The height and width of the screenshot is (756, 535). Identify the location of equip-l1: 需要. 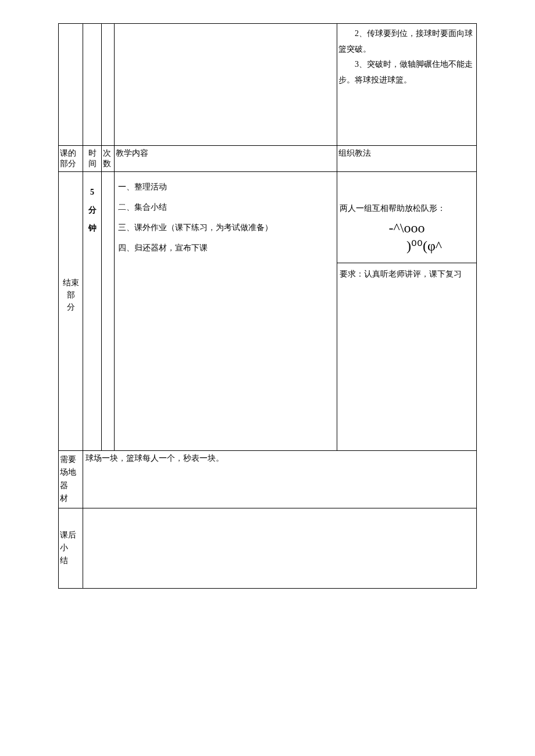
(68, 459).